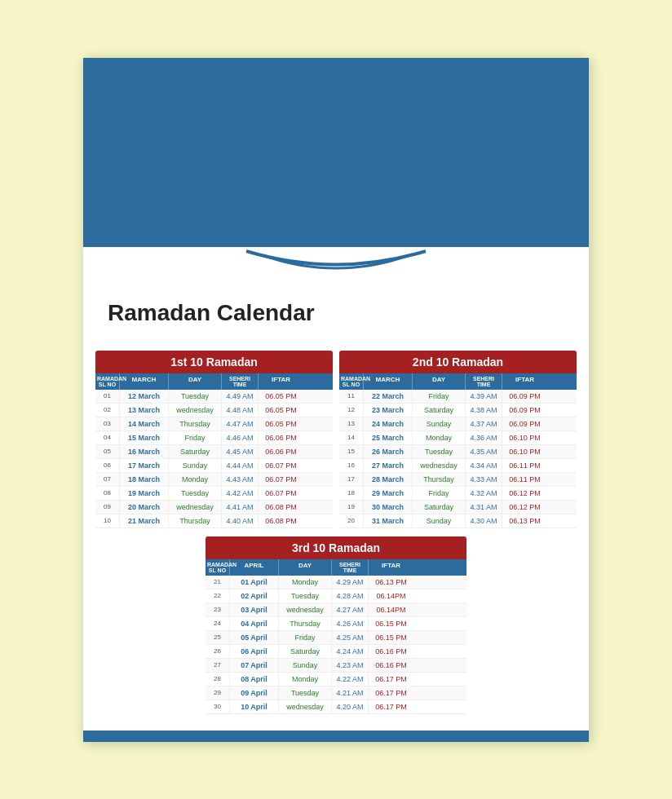  I want to click on third-col-headers: RAMADAN SL NO APRIL DAY SEHERI TIME IFTA…, so click(336, 567).